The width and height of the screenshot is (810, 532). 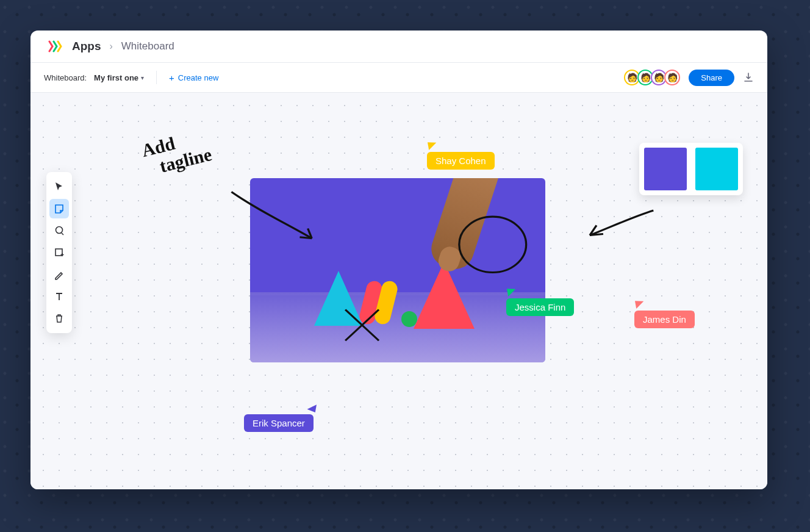 I want to click on presence-cursor-jessica: Jessica Finn, so click(x=540, y=302).